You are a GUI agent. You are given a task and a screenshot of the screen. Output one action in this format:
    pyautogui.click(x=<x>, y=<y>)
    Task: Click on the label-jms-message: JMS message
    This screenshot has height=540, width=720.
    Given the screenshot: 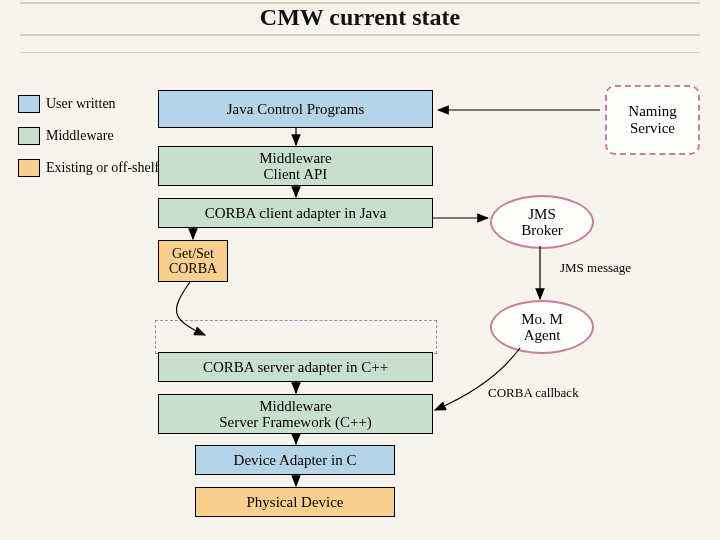 What is the action you would take?
    pyautogui.click(x=596, y=268)
    